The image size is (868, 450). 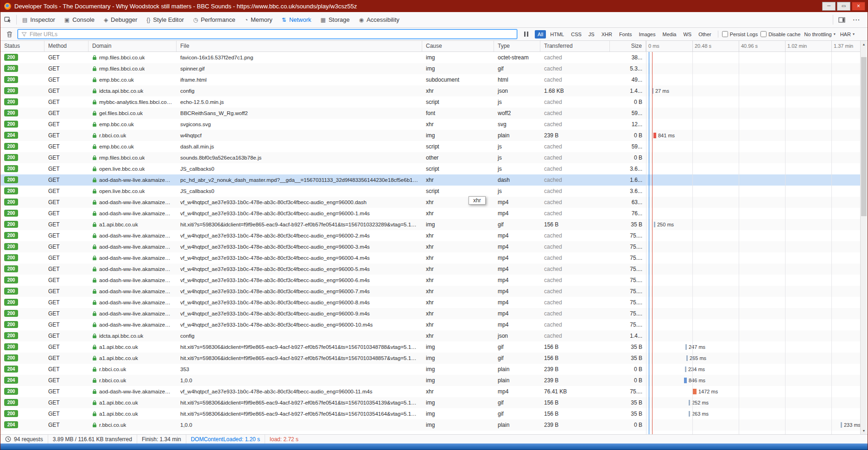 What do you see at coordinates (847, 34) in the screenshot?
I see `har-dropdown: HAR ▾` at bounding box center [847, 34].